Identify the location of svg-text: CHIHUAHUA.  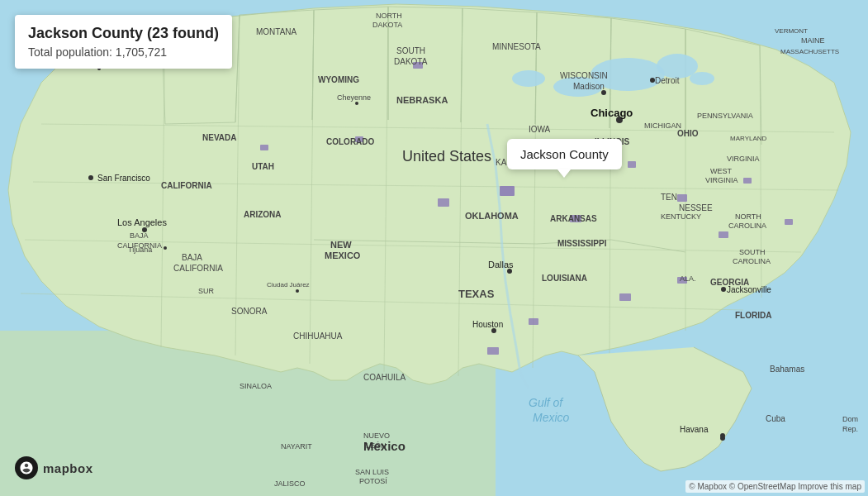
(318, 336).